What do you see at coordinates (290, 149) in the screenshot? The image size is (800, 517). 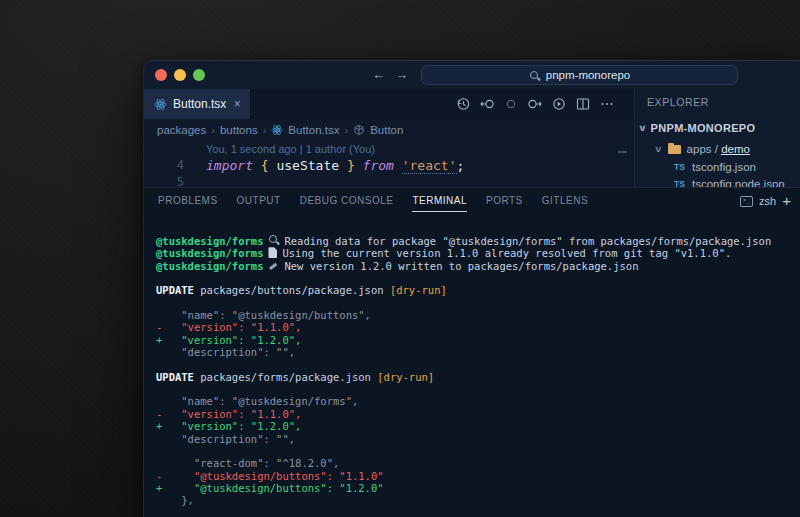 I see `gitlens-blame-annotation: You, 1 second ago | 1 author (You)` at bounding box center [290, 149].